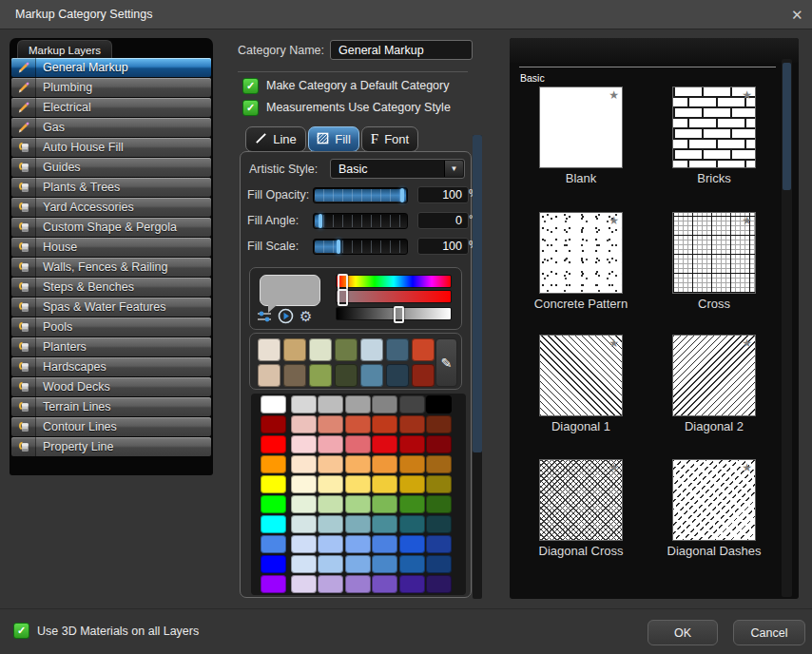 Image resolution: width=812 pixels, height=654 pixels. Describe the element at coordinates (111, 447) in the screenshot. I see `sidebar-layer-item: Property Line` at that location.